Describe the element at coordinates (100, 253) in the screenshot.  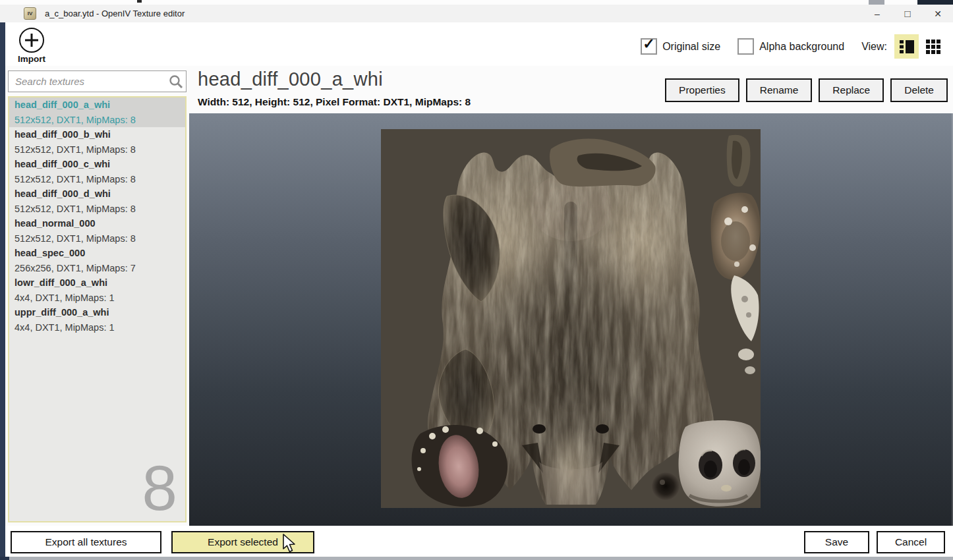
I see `texture-name: head_spec_000` at that location.